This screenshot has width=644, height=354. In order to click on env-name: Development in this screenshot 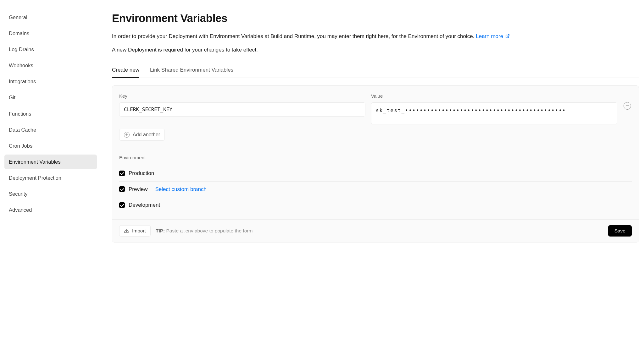, I will do `click(144, 205)`.